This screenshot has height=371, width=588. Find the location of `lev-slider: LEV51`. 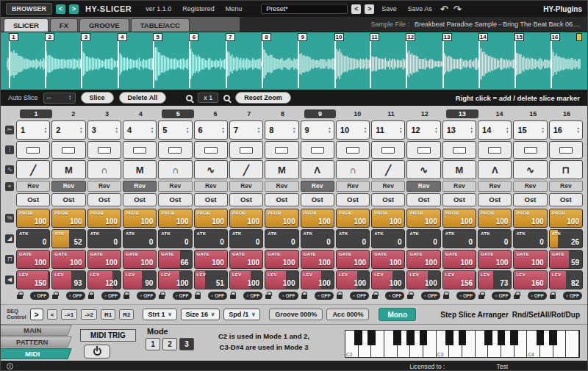

lev-slider: LEV51 is located at coordinates (211, 280).